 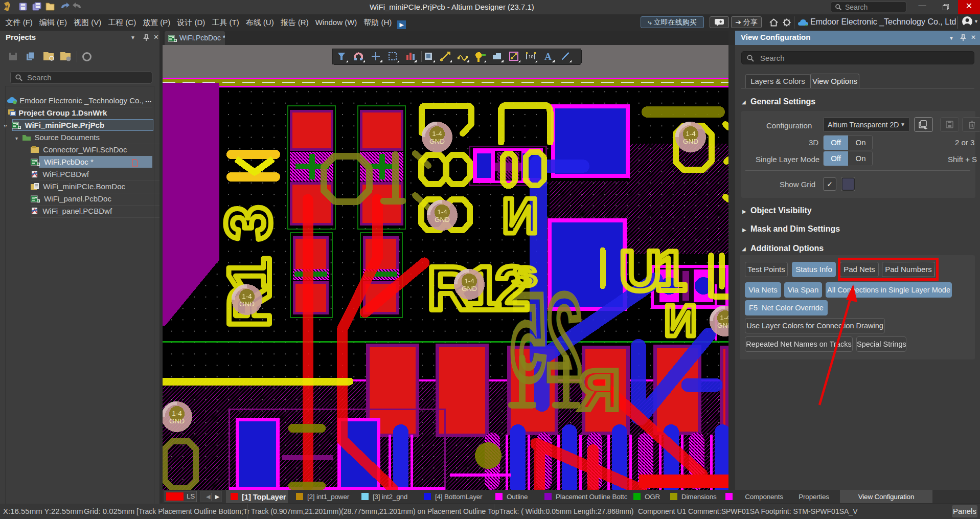 What do you see at coordinates (652, 271) in the screenshot?
I see `svg-text: U1` at bounding box center [652, 271].